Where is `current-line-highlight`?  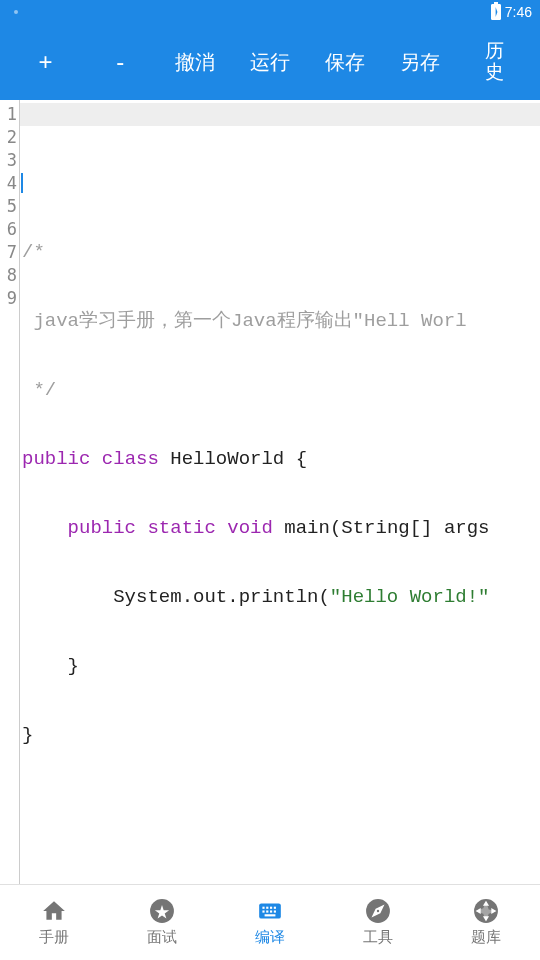
current-line-highlight is located at coordinates (280, 114).